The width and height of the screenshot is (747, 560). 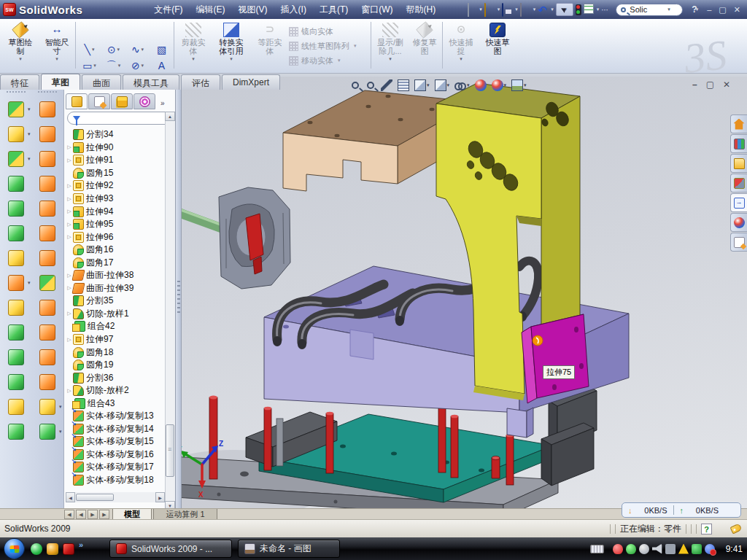 What do you see at coordinates (657, 549) in the screenshot?
I see `tray-volume-icon` at bounding box center [657, 549].